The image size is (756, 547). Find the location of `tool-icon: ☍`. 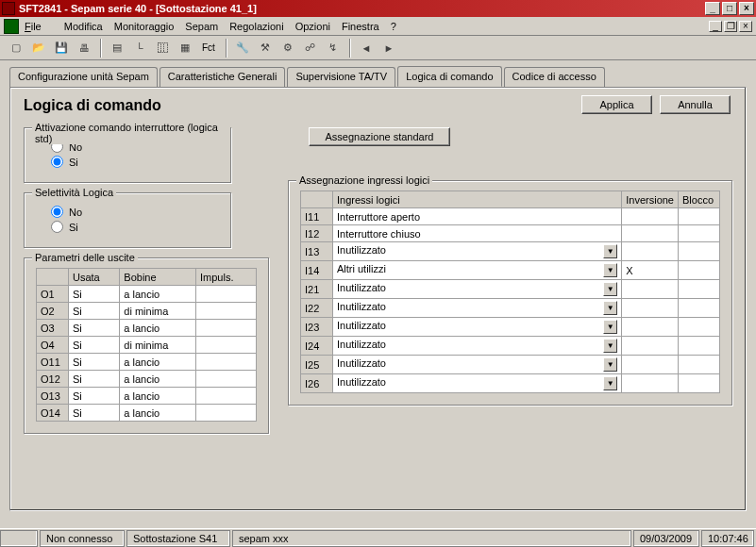

tool-icon: ☍ is located at coordinates (311, 48).